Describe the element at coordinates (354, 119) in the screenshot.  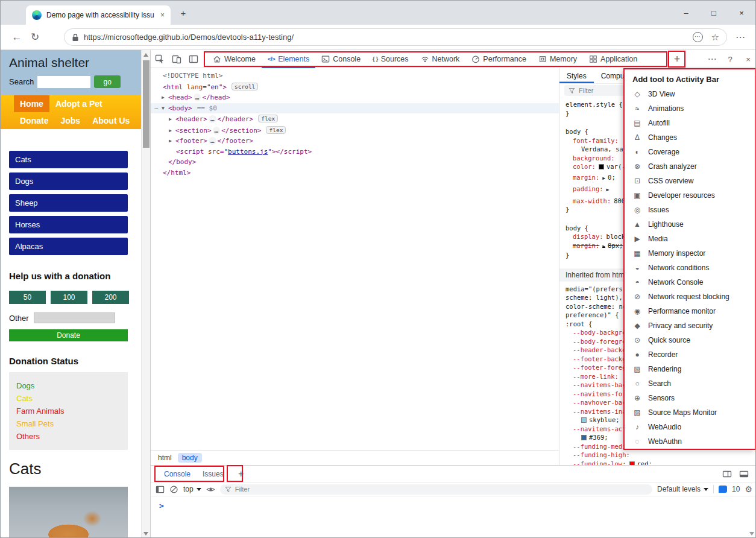
I see `tree-node-header: ▶<header>…</header>flex` at that location.